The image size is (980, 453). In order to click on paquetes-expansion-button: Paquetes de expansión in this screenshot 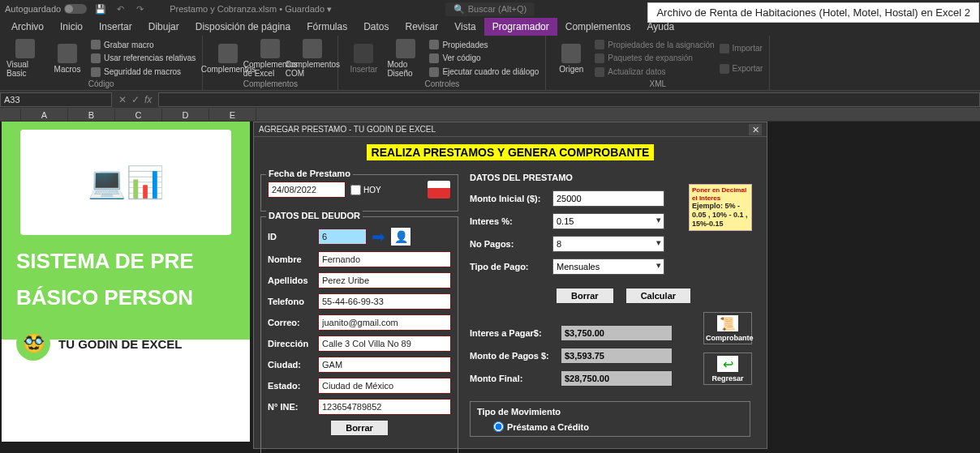, I will do `click(654, 58)`.